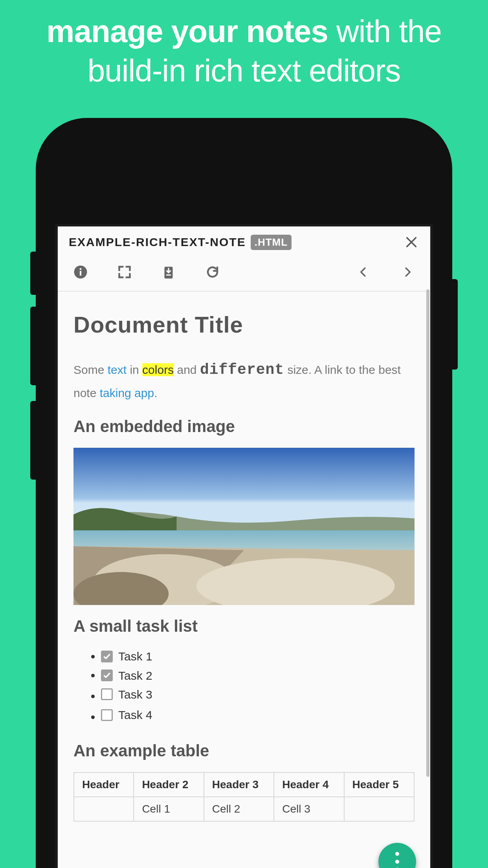 The width and height of the screenshot is (488, 868). I want to click on table-header: Header 5, so click(379, 785).